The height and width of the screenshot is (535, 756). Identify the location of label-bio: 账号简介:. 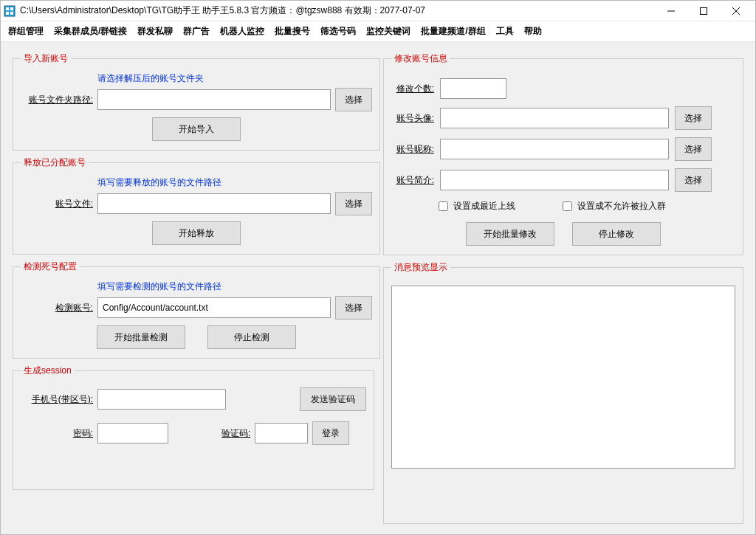
(413, 180).